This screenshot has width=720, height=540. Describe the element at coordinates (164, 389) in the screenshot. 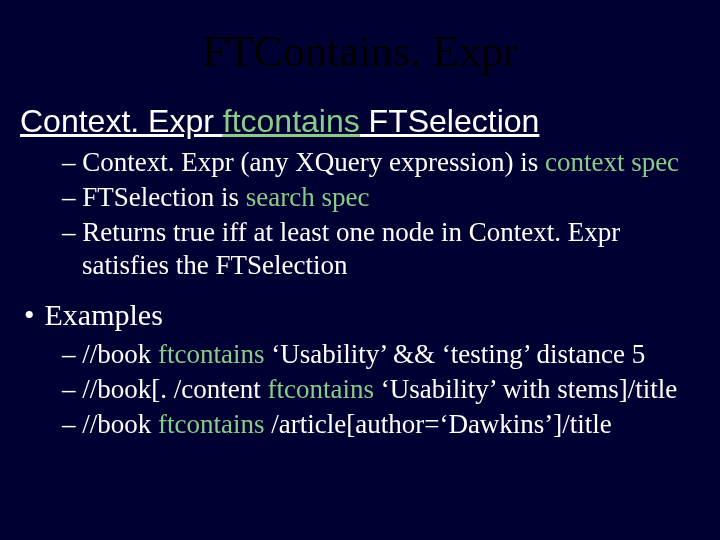

I see `ex2-pre: – //book[. /content` at that location.